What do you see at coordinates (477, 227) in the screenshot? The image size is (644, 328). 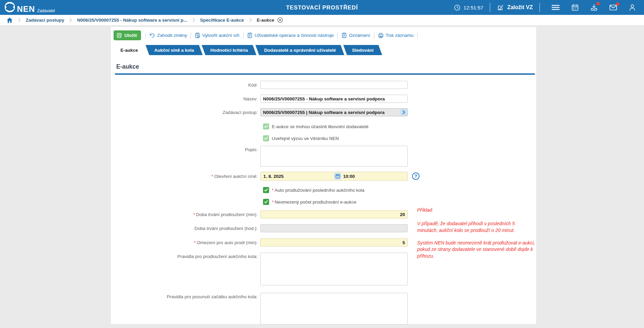 I see `example-paragraph-1: V případě, že dodavatel přihodí v posled…` at bounding box center [477, 227].